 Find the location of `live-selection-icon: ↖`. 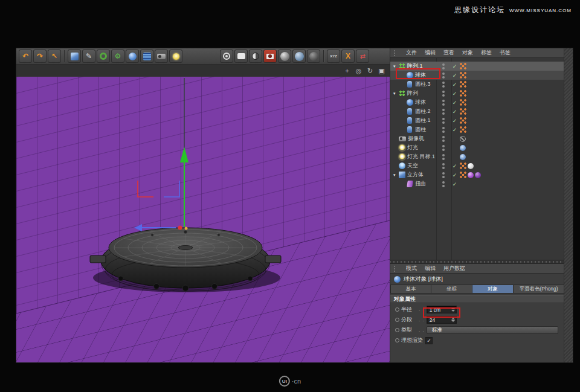

live-selection-icon: ↖ is located at coordinates (54, 56).